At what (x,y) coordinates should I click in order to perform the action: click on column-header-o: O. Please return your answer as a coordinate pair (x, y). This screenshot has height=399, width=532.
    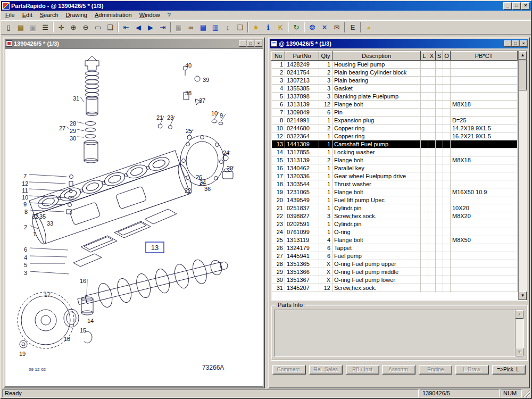
    Looking at the image, I should click on (447, 56).